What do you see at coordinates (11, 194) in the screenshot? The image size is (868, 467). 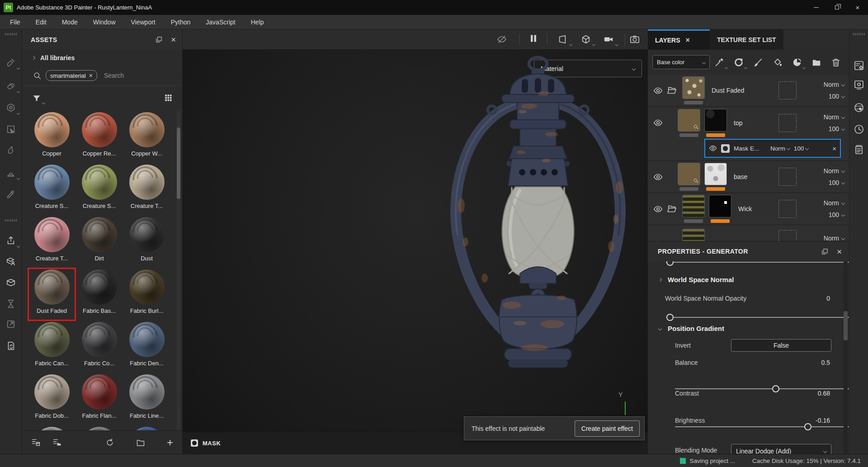 I see `color-picker-tool` at bounding box center [11, 194].